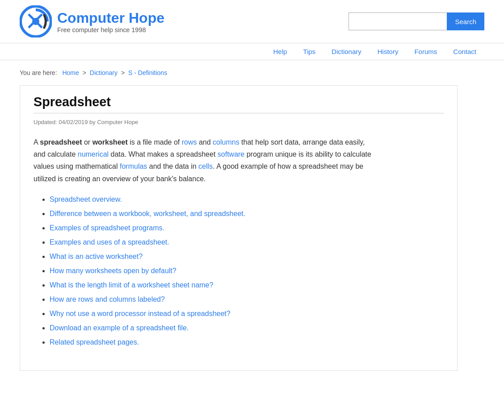 The width and height of the screenshot is (504, 420). Describe the element at coordinates (252, 21) in the screenshot. I see `header: Computer Hope Free computer help since 1…` at that location.